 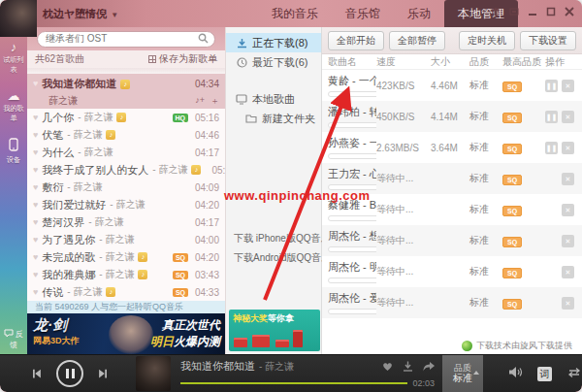 I want to click on timed-shutdown-button: 定时关机, so click(x=487, y=41).